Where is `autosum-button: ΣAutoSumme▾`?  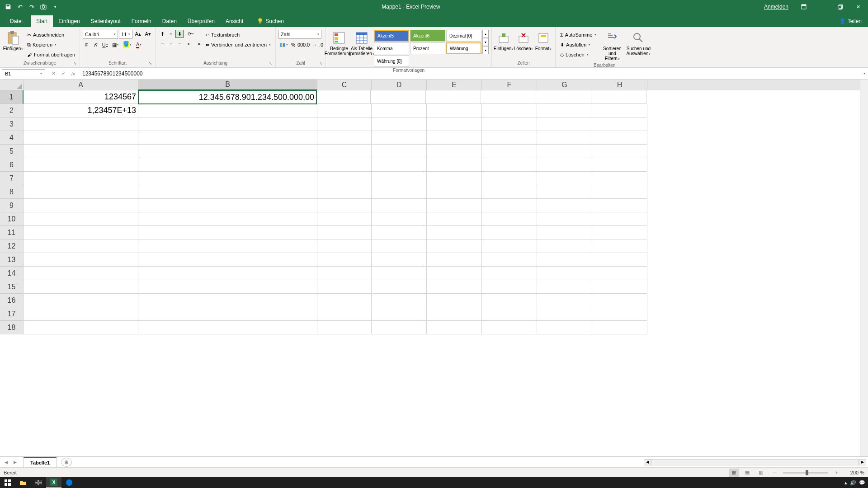
autosum-button: ΣAutoSumme▾ is located at coordinates (578, 35).